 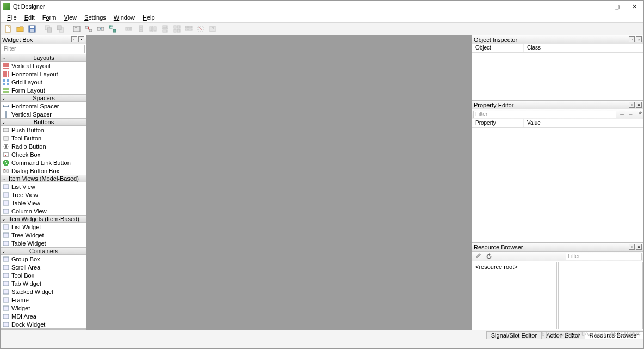 What do you see at coordinates (44, 82) in the screenshot?
I see `widget-grid-layout: Grid Layout` at bounding box center [44, 82].